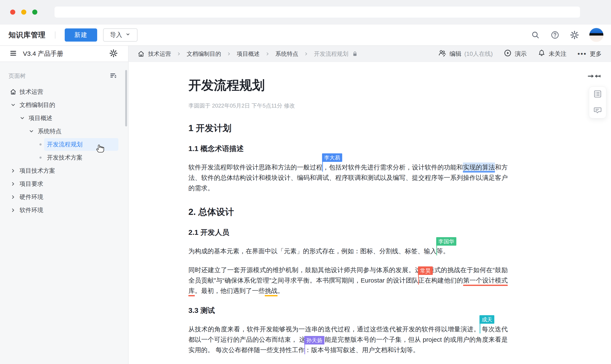 The height and width of the screenshot is (364, 611). I want to click on tree-item-dev-process-plan: 开发流程规划, so click(64, 144).